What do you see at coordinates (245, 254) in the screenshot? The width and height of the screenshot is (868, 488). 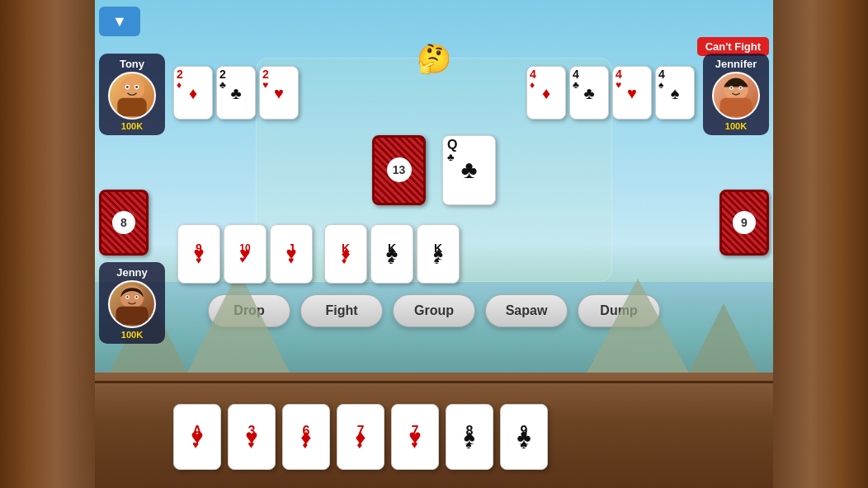 I see `hand-group-1: 9 ♥ ♥ 10 ♥ ♥ J ♥ ♥` at bounding box center [245, 254].